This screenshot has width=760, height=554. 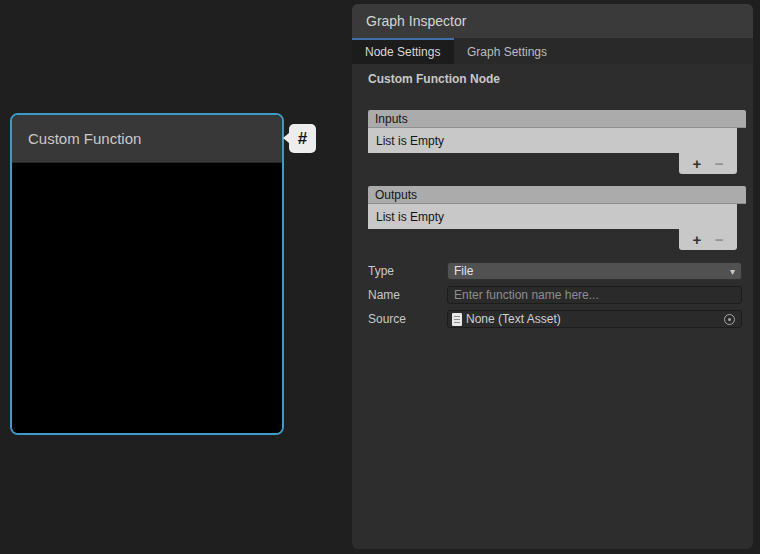 I want to click on outputs-list: Outputs List is Empty + −, so click(x=557, y=218).